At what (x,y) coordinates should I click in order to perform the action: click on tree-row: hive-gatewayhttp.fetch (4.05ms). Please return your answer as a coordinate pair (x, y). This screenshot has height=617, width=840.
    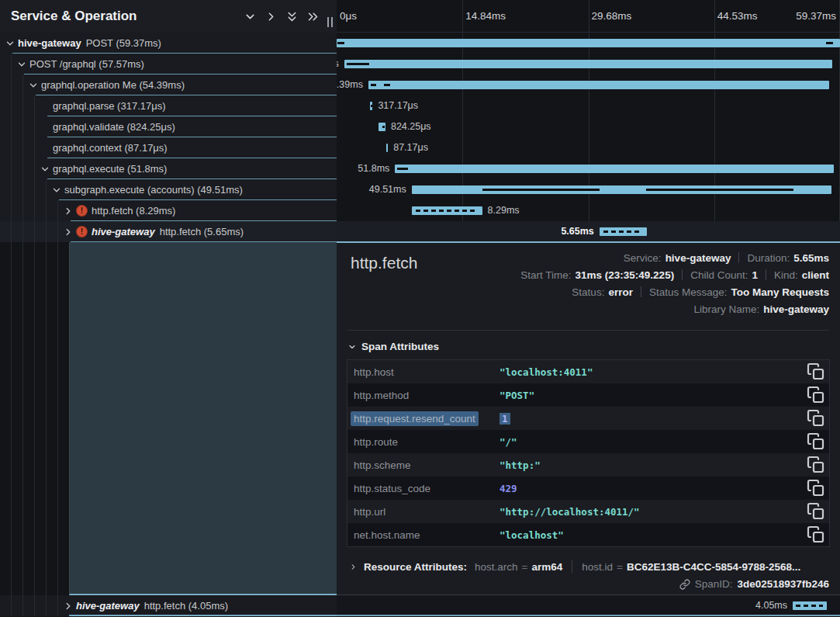
    Looking at the image, I should click on (168, 605).